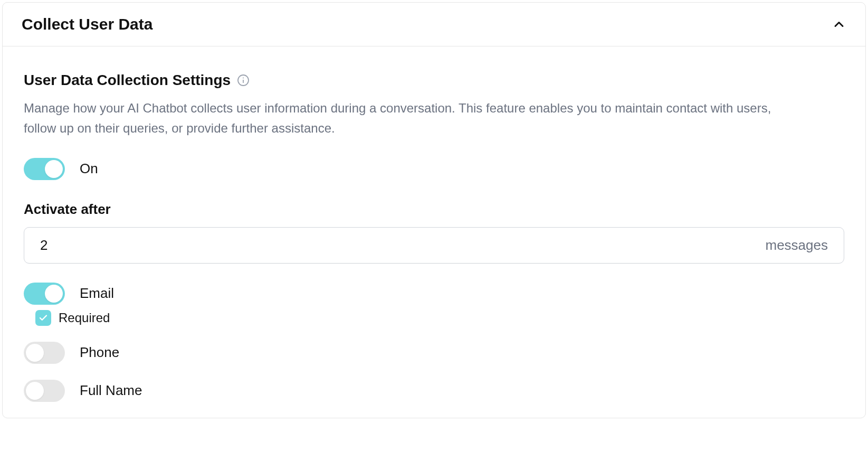  I want to click on fullname-field-block: Full Name, so click(434, 391).